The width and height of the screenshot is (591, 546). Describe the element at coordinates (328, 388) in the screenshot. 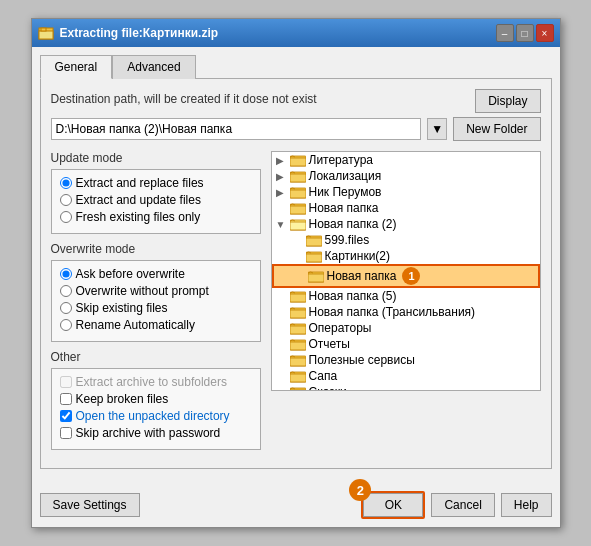

I see `tree-item-label: Сказки` at that location.